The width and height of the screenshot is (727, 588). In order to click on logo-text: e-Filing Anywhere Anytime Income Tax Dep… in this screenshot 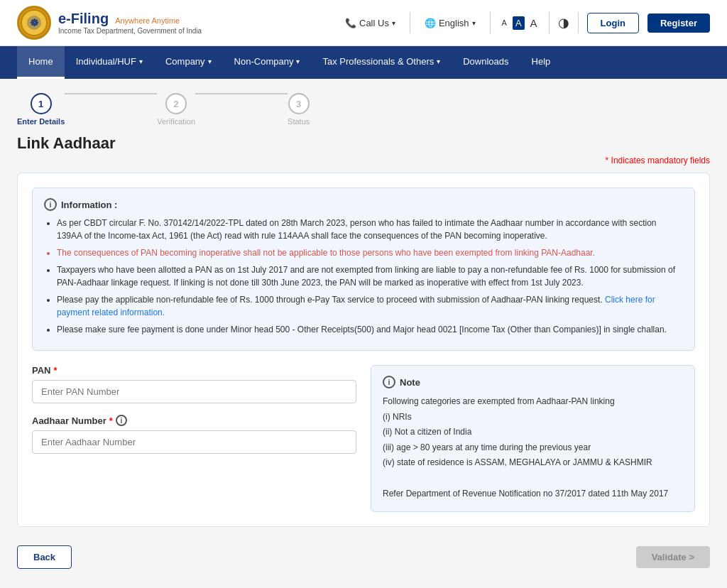, I will do `click(130, 23)`.